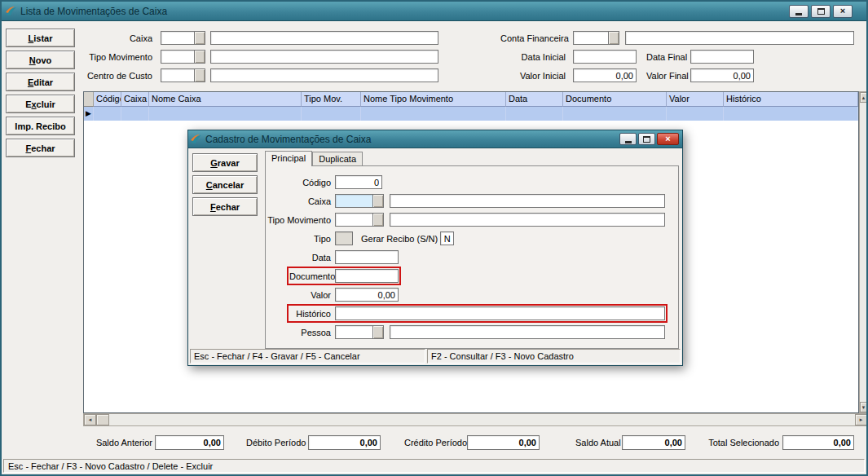  What do you see at coordinates (378, 201) in the screenshot?
I see `caixa-lookup-button` at bounding box center [378, 201].